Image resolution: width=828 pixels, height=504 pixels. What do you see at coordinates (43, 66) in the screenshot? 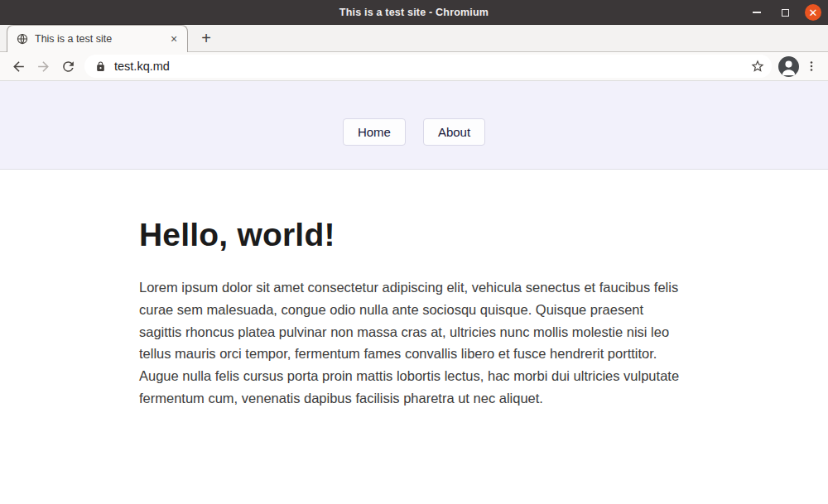
I see `forward-button` at bounding box center [43, 66].